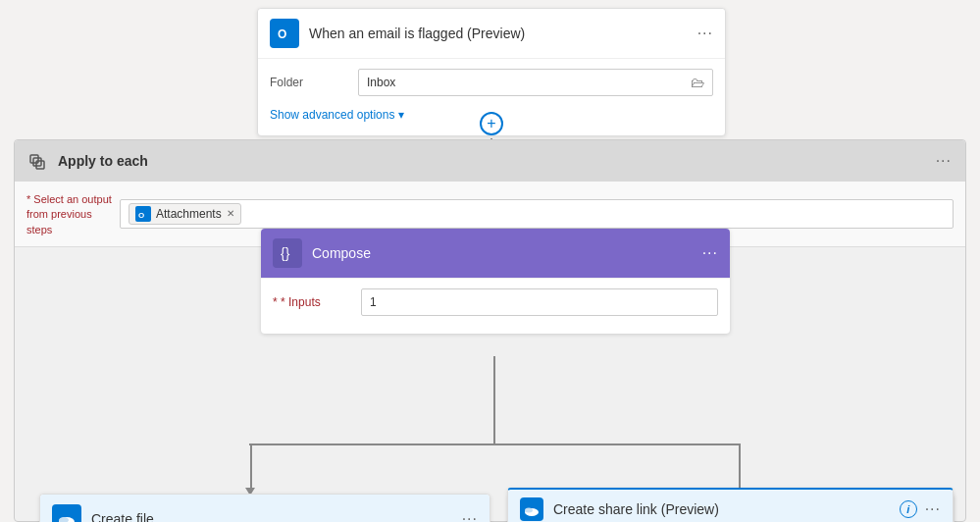 This screenshot has width=980, height=522. I want to click on compose-icon: {}, so click(287, 253).